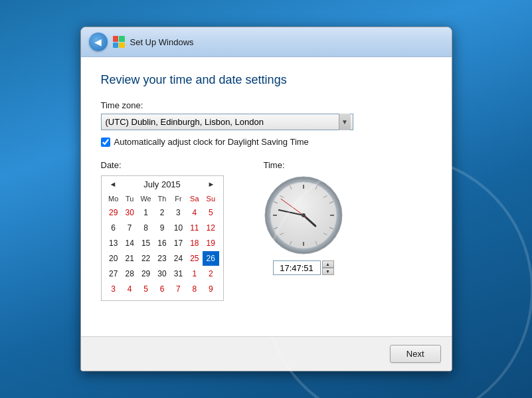 This screenshot has height=398, width=532. What do you see at coordinates (328, 271) in the screenshot?
I see `time-spin-down-button: ▼` at bounding box center [328, 271].